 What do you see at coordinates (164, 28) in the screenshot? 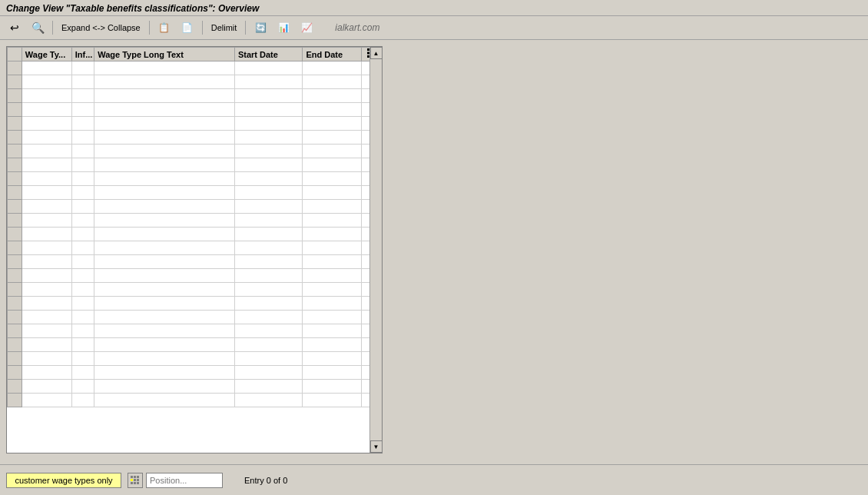
I see `table-copy-button-1: 📋` at bounding box center [164, 28].